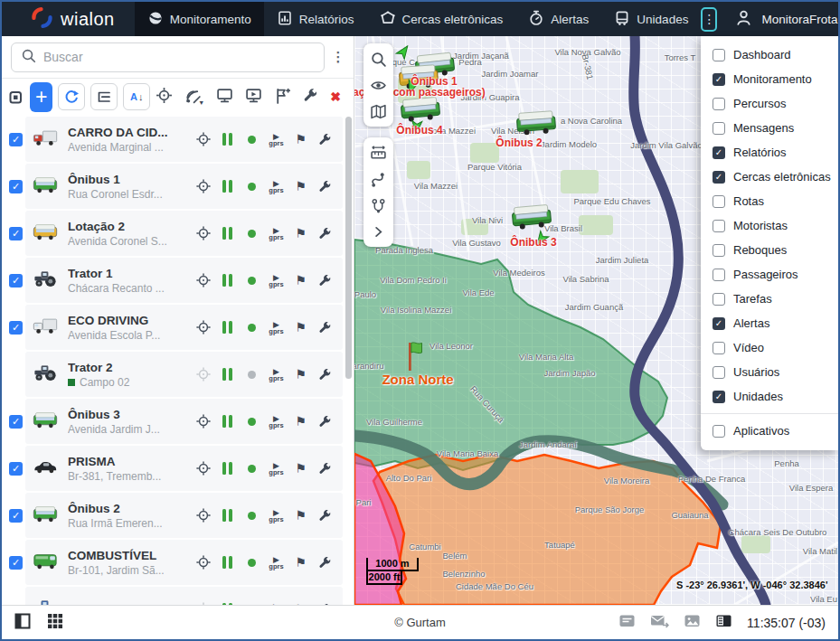 This screenshot has width=840, height=641. What do you see at coordinates (769, 430) in the screenshot?
I see `menu-item-aplicativos: Aplicativos` at bounding box center [769, 430].